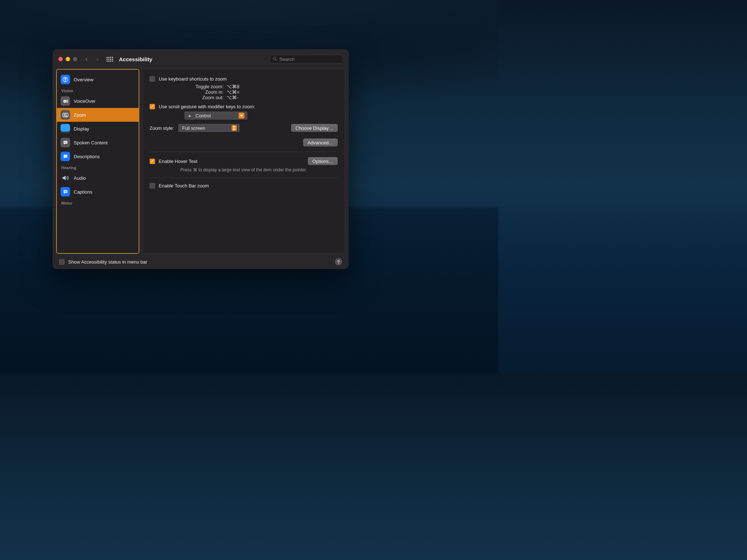 The width and height of the screenshot is (747, 560). What do you see at coordinates (203, 116) in the screenshot?
I see `modifier-key-value: Control` at bounding box center [203, 116].